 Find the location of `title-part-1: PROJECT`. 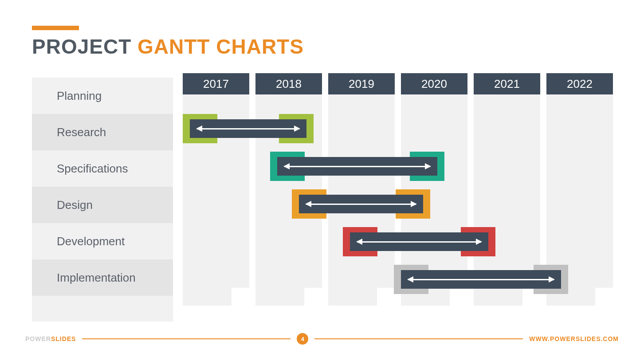

title-part-1: PROJECT is located at coordinates (85, 47).